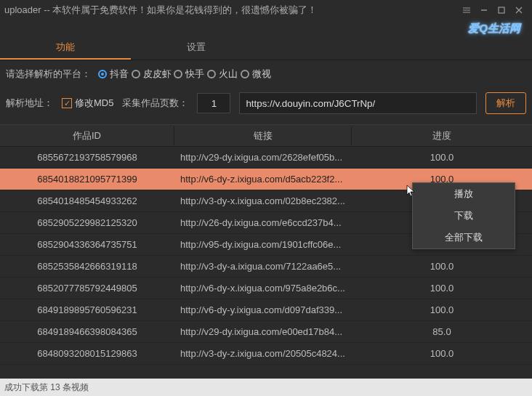 This screenshot has height=396, width=532. Describe the element at coordinates (266, 28) in the screenshot. I see `brand-area: 爱Q生活网` at that location.